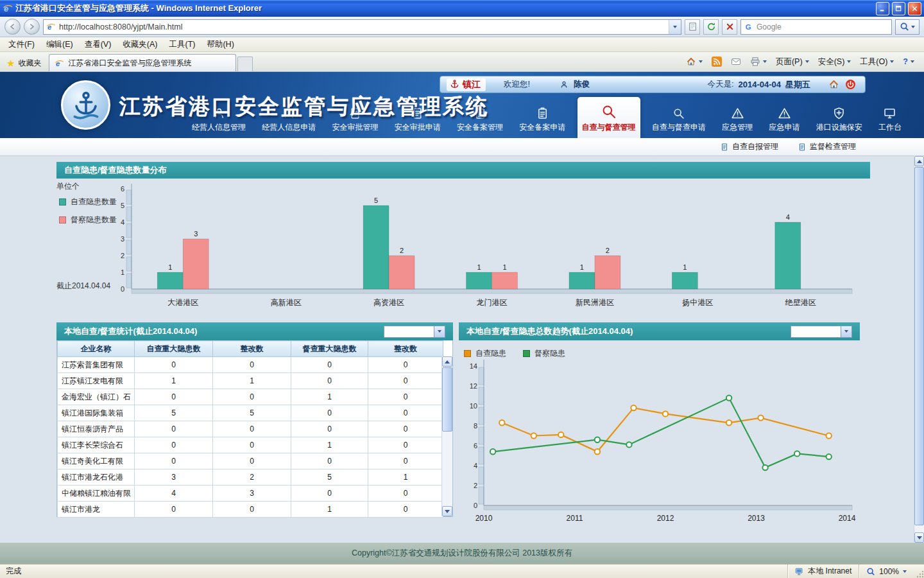 The height and width of the screenshot is (578, 924). I want to click on help-button: ?, so click(909, 62).